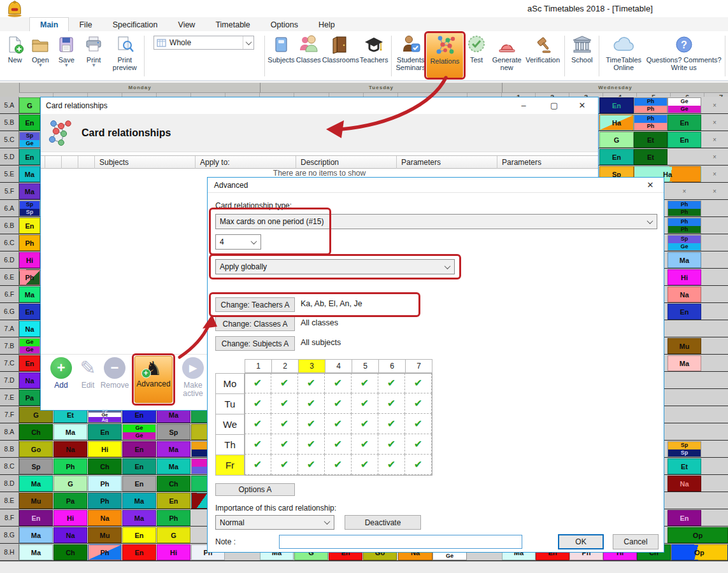 The height and width of the screenshot is (573, 728). Describe the element at coordinates (255, 490) in the screenshot. I see `options-a-button: Options A` at that location.